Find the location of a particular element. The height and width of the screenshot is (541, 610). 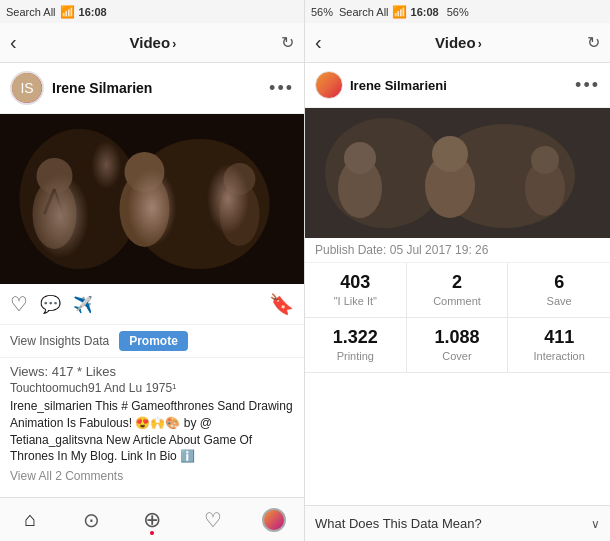

tab-bar-left: ⌂ ⊙ ⊕ ♡ is located at coordinates (152, 519).